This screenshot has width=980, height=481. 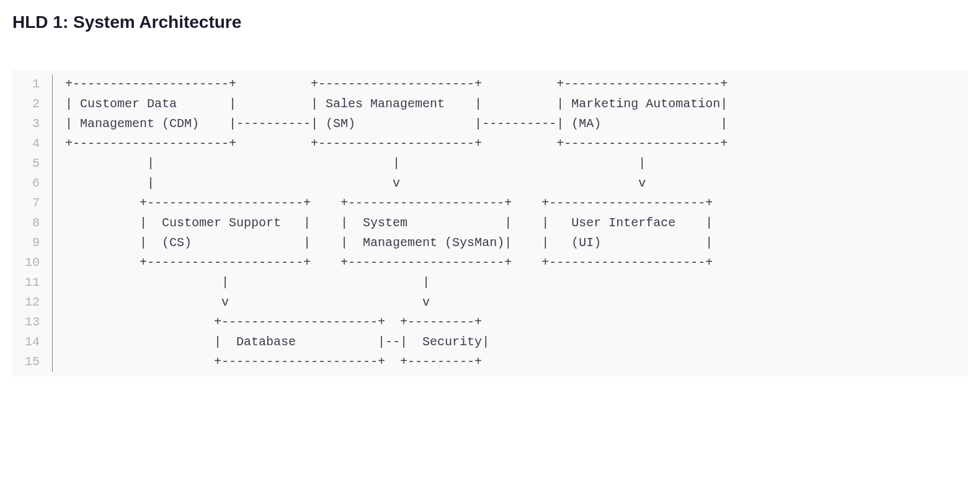 I want to click on line-number: 12, so click(x=33, y=302).